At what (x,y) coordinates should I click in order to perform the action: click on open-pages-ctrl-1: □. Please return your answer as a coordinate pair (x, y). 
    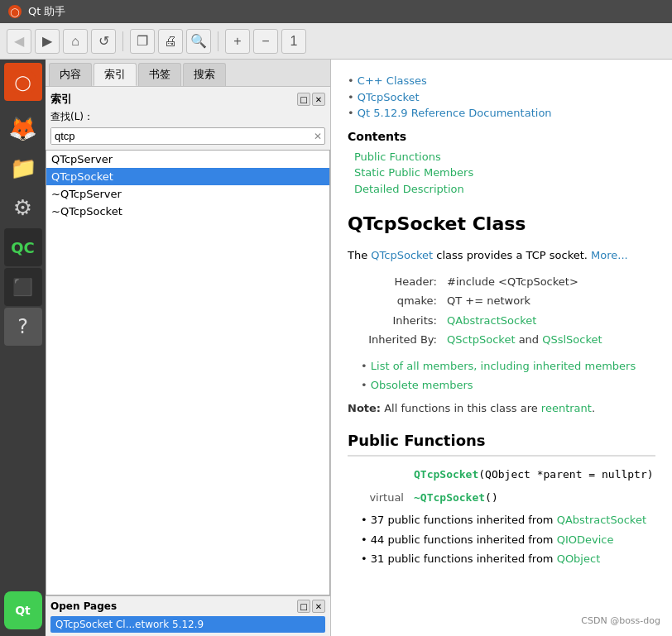
    Looking at the image, I should click on (304, 606).